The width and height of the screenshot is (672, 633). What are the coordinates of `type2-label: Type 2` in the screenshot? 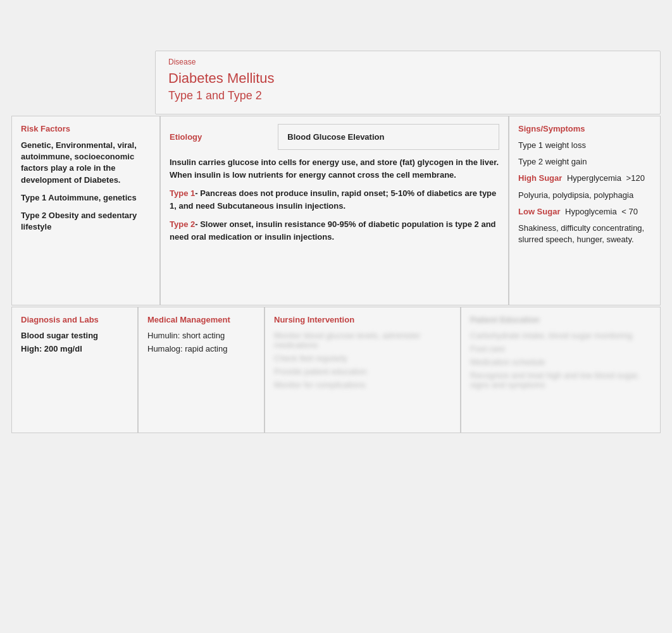 It's located at (182, 224).